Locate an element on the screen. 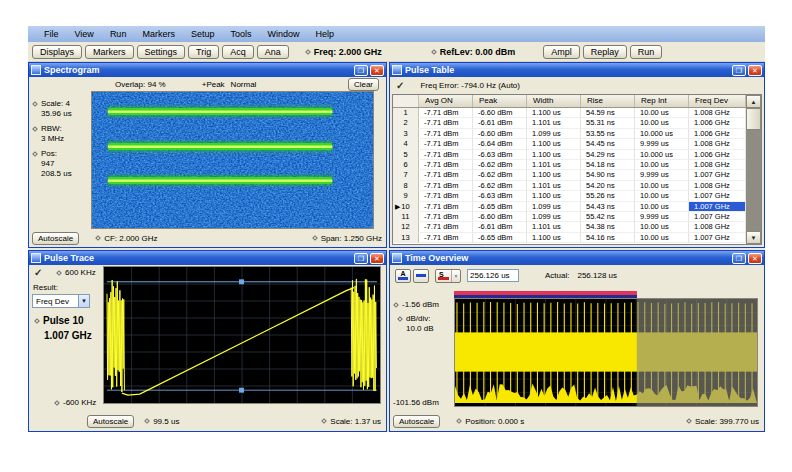 The height and width of the screenshot is (472, 792). menu-item-setup: Setup is located at coordinates (203, 34).